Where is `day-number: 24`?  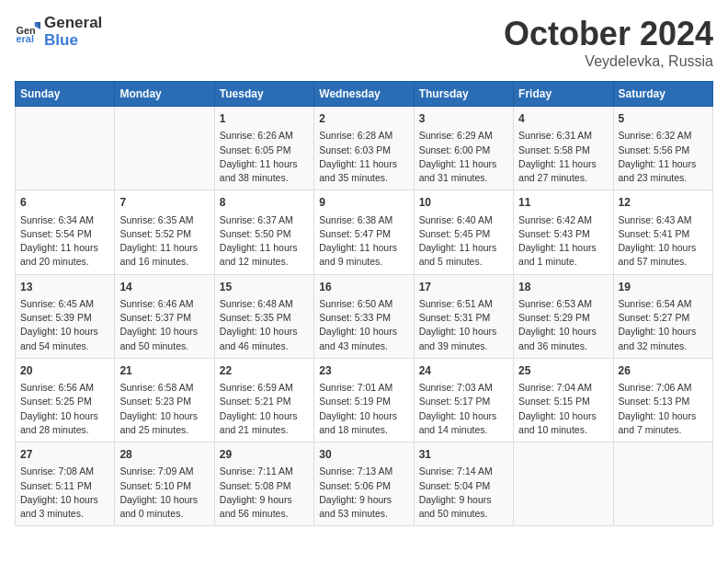 day-number: 24 is located at coordinates (463, 372).